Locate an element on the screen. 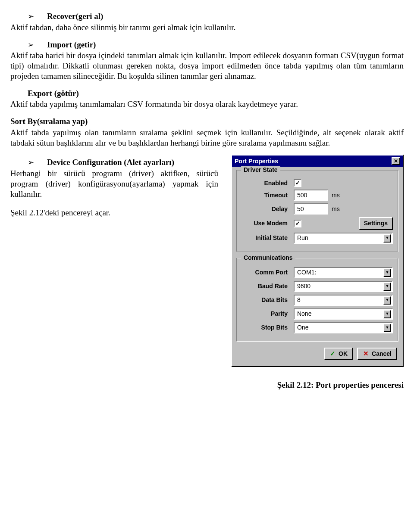 This screenshot has width=414, height=532. cancel-button-label: Cancel is located at coordinates (382, 354).